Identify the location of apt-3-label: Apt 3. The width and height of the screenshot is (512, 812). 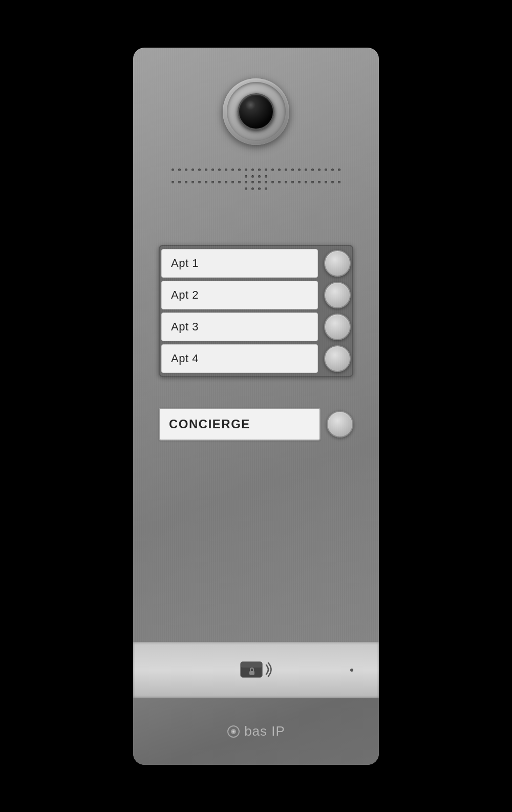
(240, 327).